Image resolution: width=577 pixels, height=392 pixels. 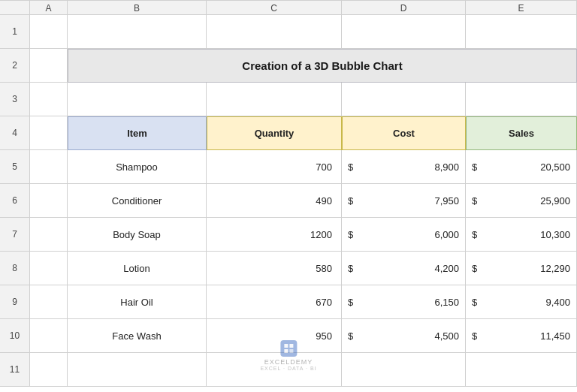 What do you see at coordinates (137, 134) in the screenshot?
I see `header-item: Item` at bounding box center [137, 134].